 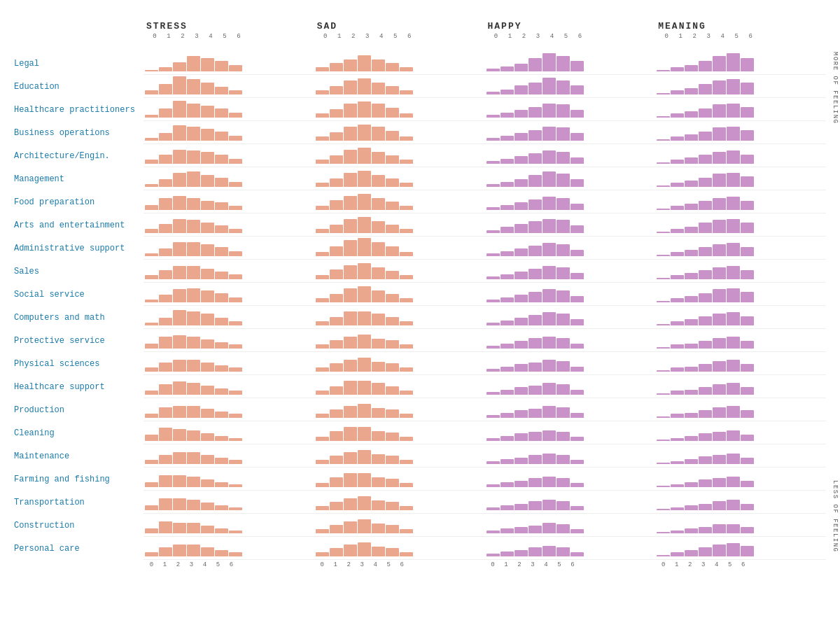 I want to click on feeling-title-sad: SAD, so click(x=328, y=27).